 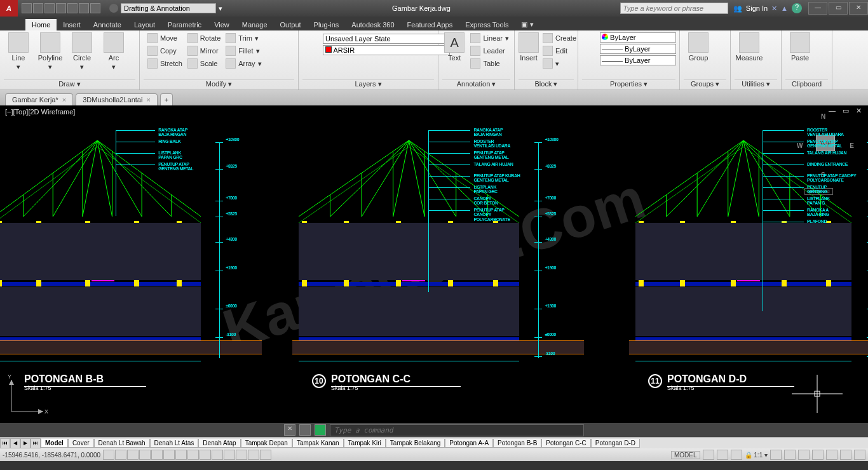 I want to click on sr4-icon, so click(x=776, y=455).